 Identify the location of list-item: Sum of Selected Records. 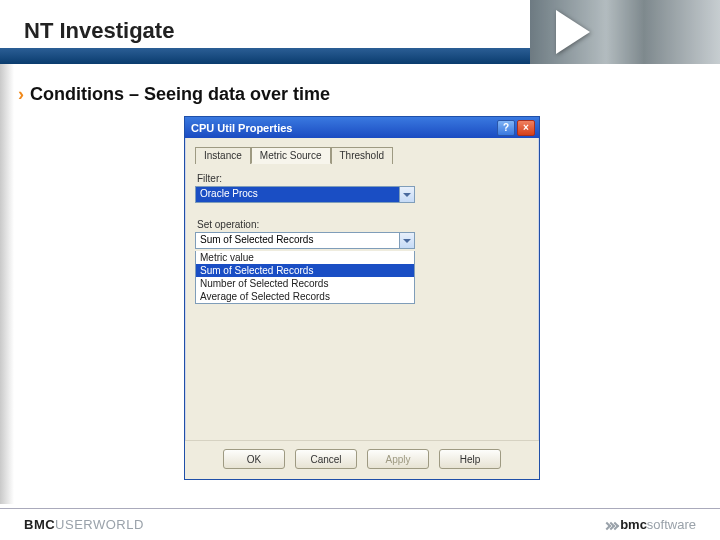
(305, 270).